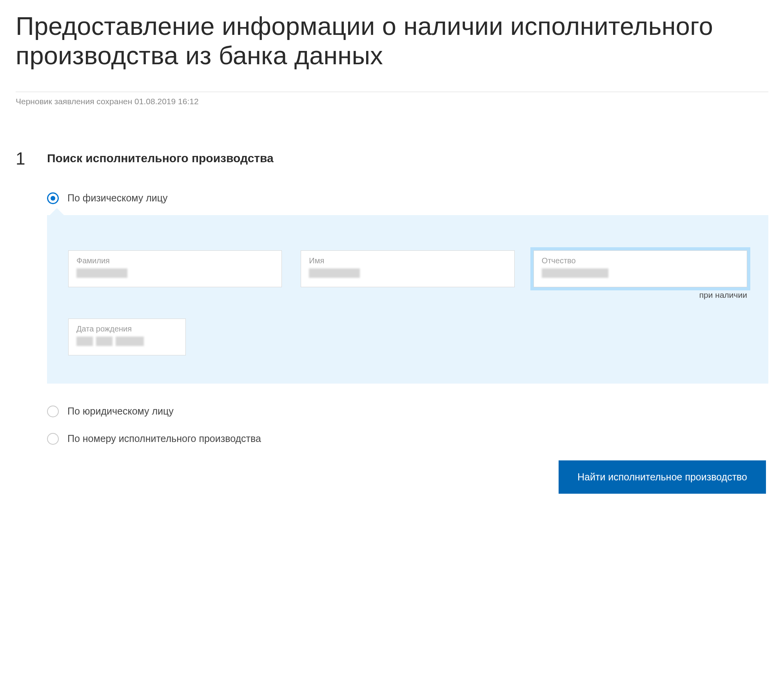 The width and height of the screenshot is (784, 681). Describe the element at coordinates (127, 337) in the screenshot. I see `dob-field: Дата рождения` at that location.